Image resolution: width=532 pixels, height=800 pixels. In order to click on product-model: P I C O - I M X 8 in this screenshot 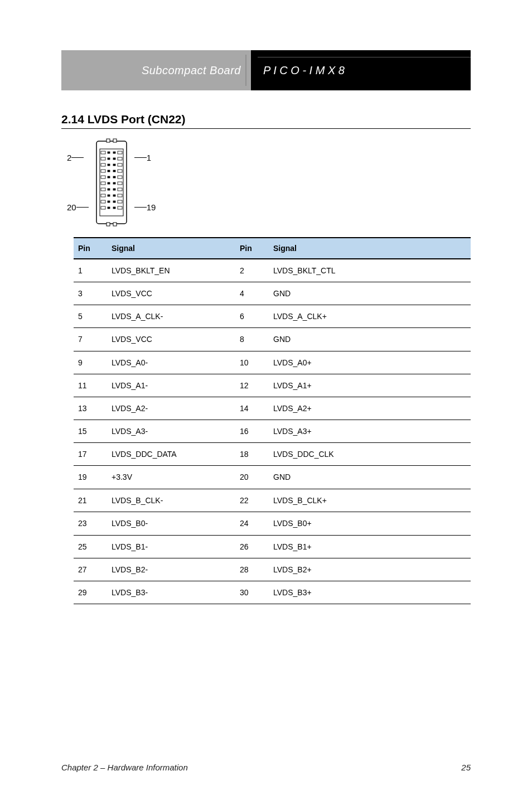, I will do `click(304, 70)`.